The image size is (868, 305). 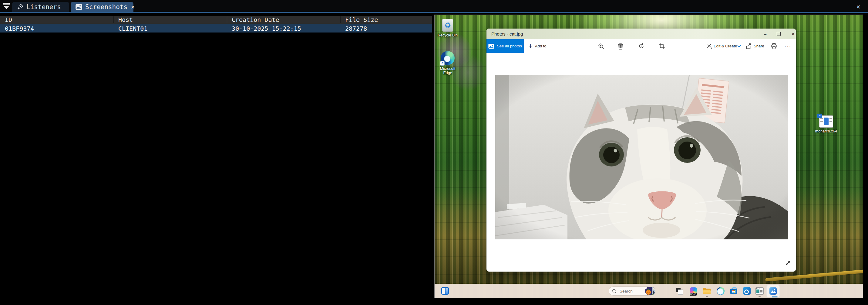 What do you see at coordinates (773, 291) in the screenshot?
I see `photos-taskbar-button` at bounding box center [773, 291].